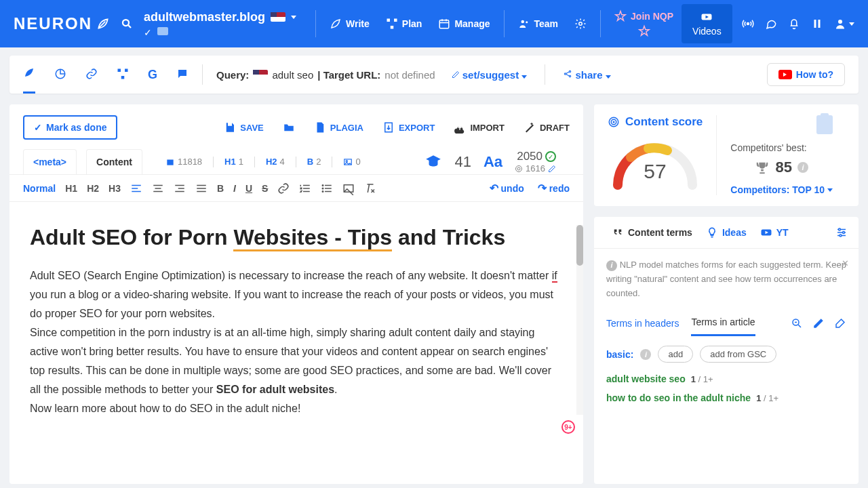 The width and height of the screenshot is (868, 488). I want to click on tab-google: G, so click(153, 75).